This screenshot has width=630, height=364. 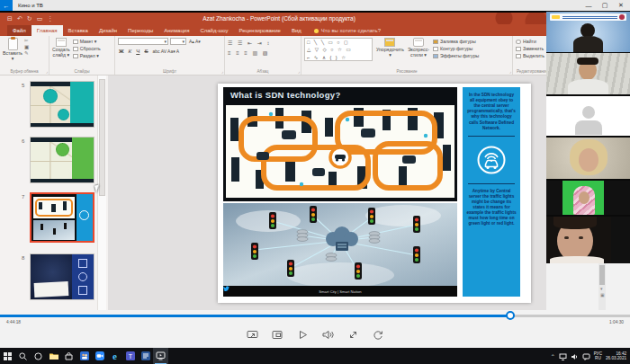 I want to click on network-icon, so click(x=563, y=356).